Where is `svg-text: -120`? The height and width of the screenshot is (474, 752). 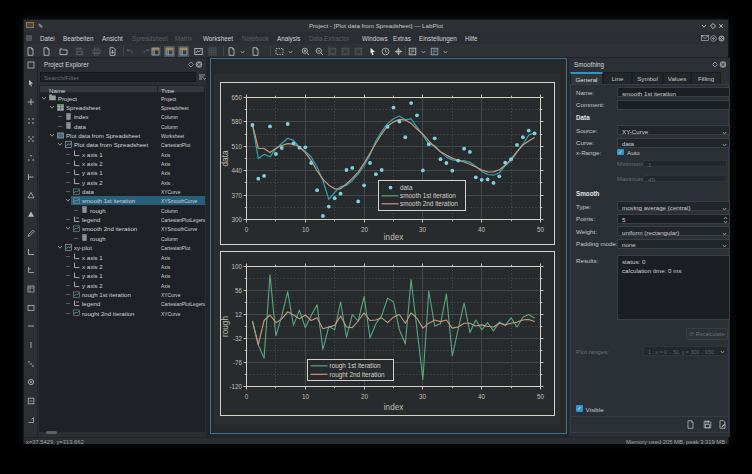 svg-text: -120 is located at coordinates (236, 386).